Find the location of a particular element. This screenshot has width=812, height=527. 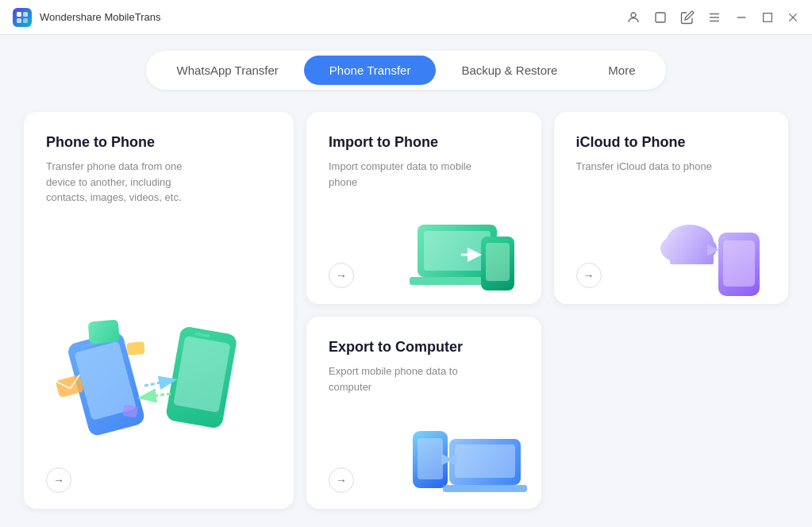

maximize-button is located at coordinates (768, 17).